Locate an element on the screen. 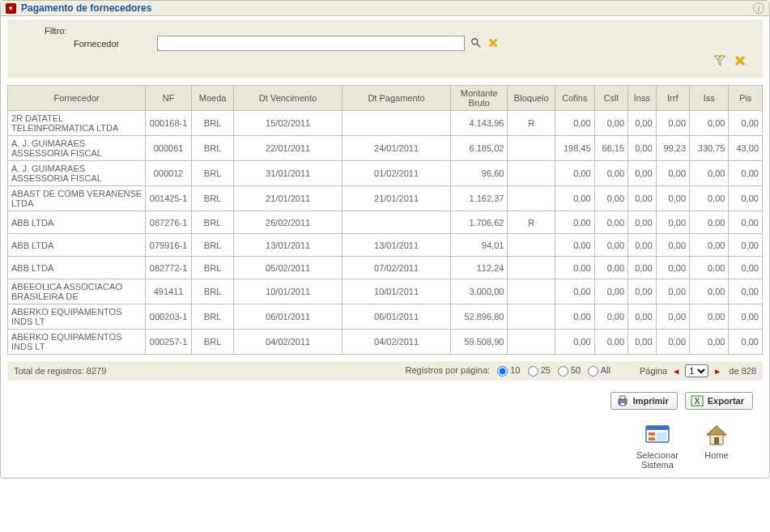 The height and width of the screenshot is (532, 770). table-row: ABERKO EQUIPAMENTOS INDS LT000257-1BRL04… is located at coordinates (385, 342).